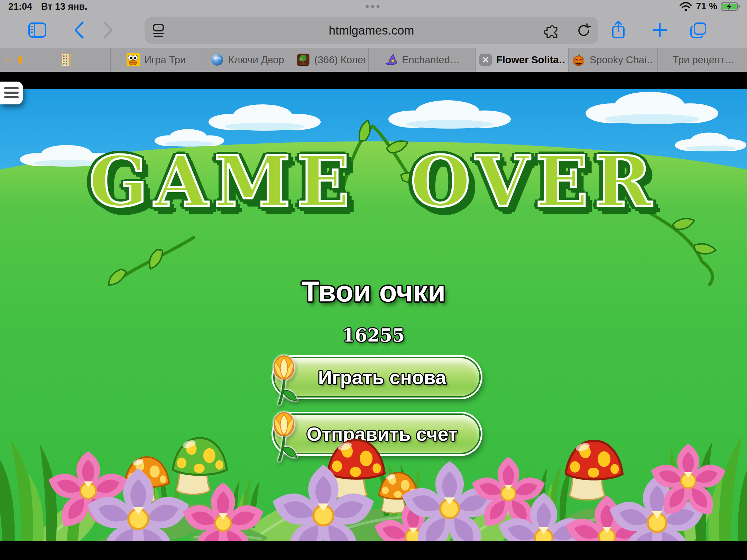  Describe the element at coordinates (79, 30) in the screenshot. I see `back-icon` at that location.